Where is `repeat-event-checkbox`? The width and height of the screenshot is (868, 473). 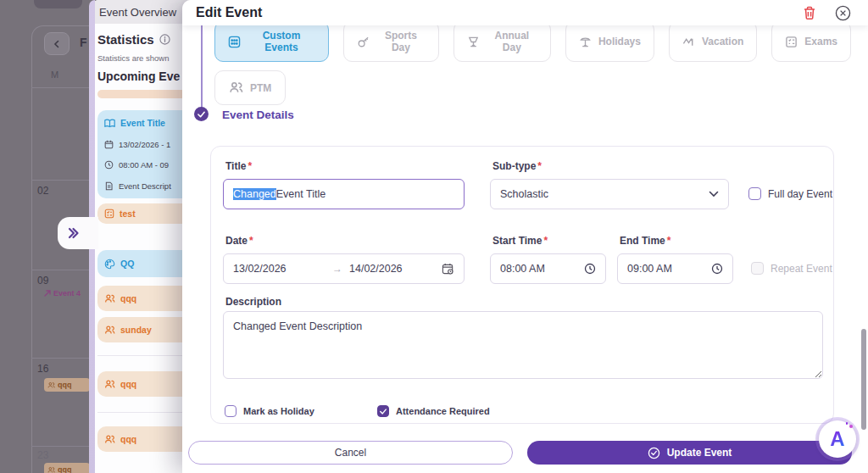
repeat-event-checkbox is located at coordinates (758, 268).